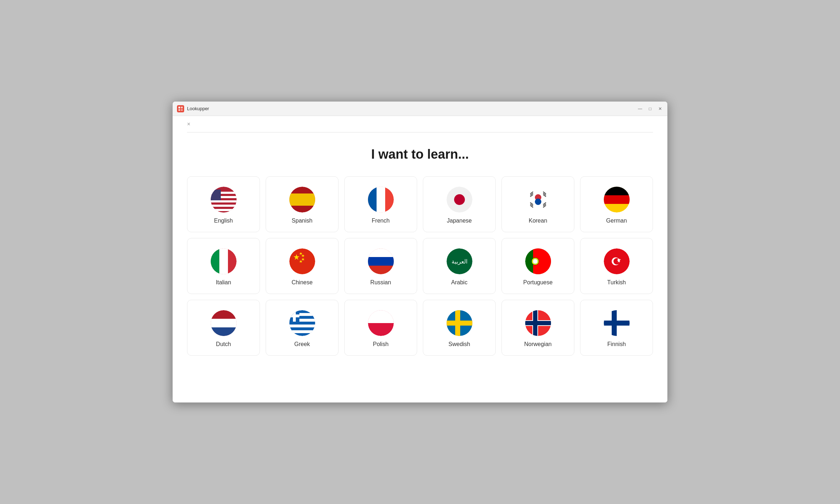 The height and width of the screenshot is (504, 840). I want to click on language-card-finnish: Finnish, so click(617, 328).